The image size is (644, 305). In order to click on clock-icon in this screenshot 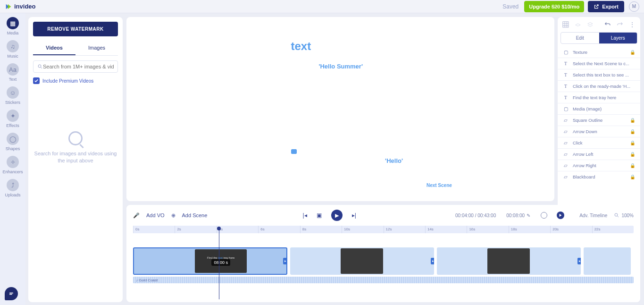, I will do `click(544, 215)`.